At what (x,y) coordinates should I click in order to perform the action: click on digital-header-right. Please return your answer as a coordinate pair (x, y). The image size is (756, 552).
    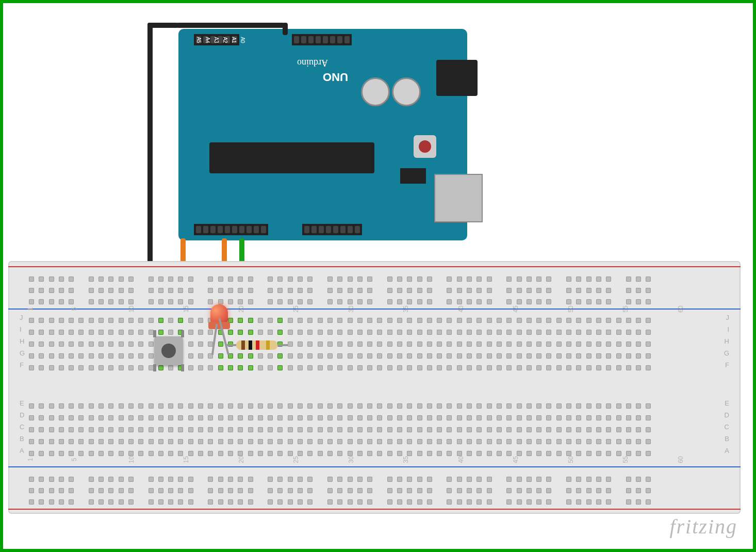
    Looking at the image, I should click on (231, 230).